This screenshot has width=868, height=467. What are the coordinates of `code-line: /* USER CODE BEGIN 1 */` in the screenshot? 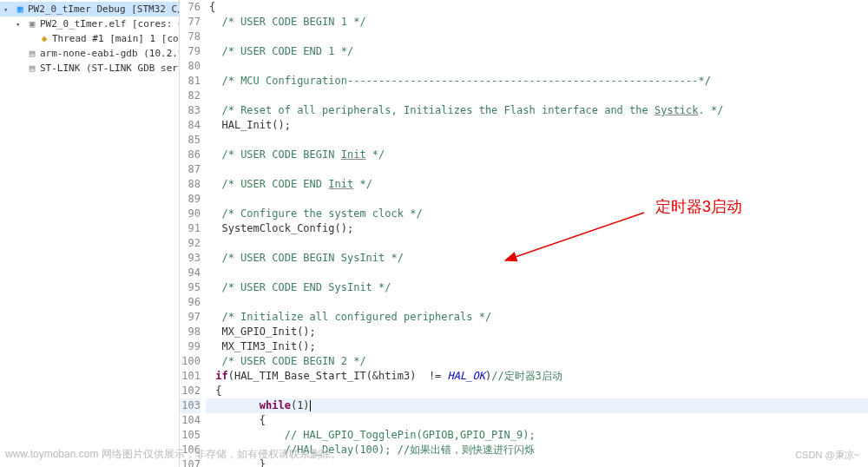 It's located at (536, 23).